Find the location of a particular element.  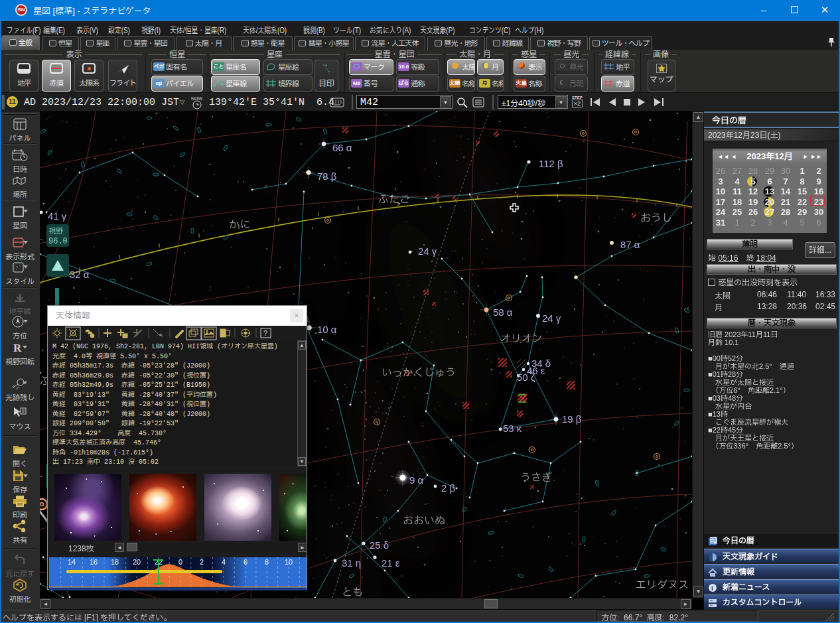

svg-text: オリオン is located at coordinates (522, 339).